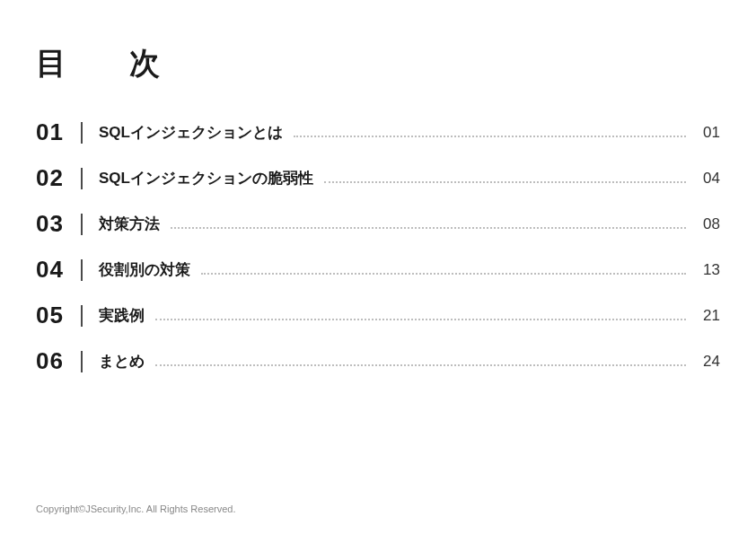 This screenshot has height=534, width=756. What do you see at coordinates (378, 224) in the screenshot?
I see `toc-row: 03 対策方法 08` at bounding box center [378, 224].